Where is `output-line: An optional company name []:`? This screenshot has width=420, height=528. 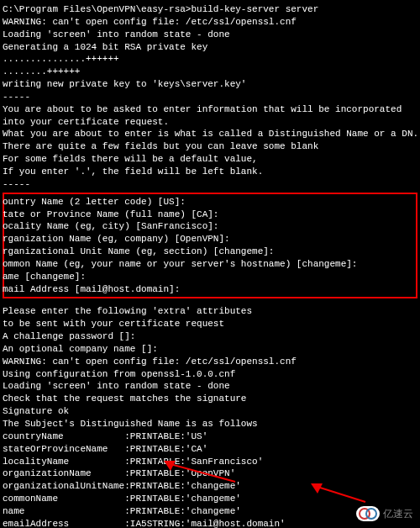
output-line: An optional company name []: is located at coordinates (210, 350).